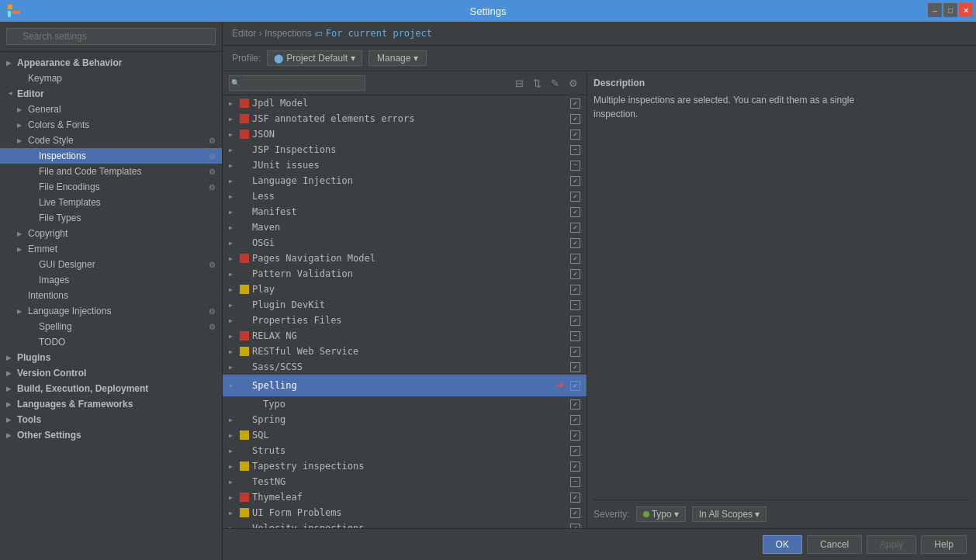 The height and width of the screenshot is (560, 976). Describe the element at coordinates (943, 544) in the screenshot. I see `help-button: Help` at that location.